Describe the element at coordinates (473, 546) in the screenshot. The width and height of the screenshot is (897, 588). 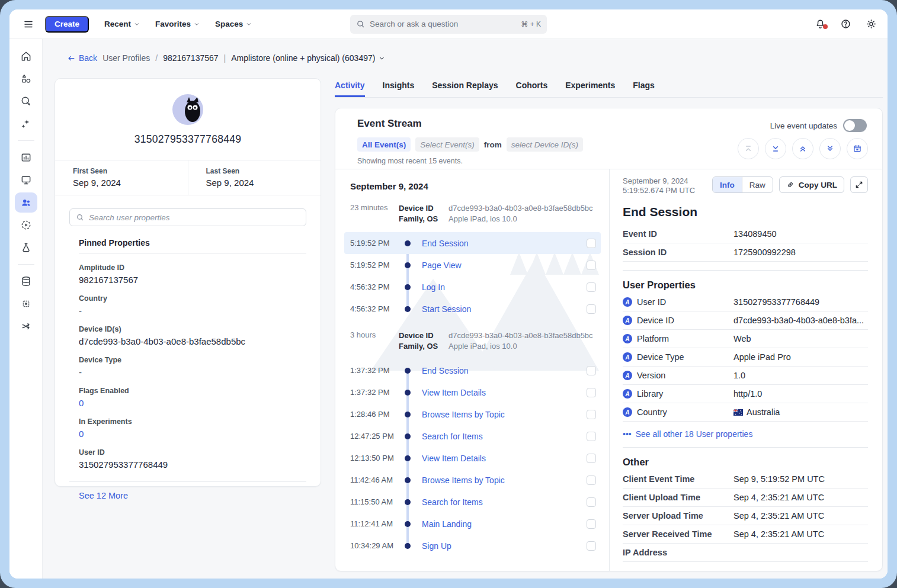
I see `event-row: 10:34:29 AM Sign Up` at that location.